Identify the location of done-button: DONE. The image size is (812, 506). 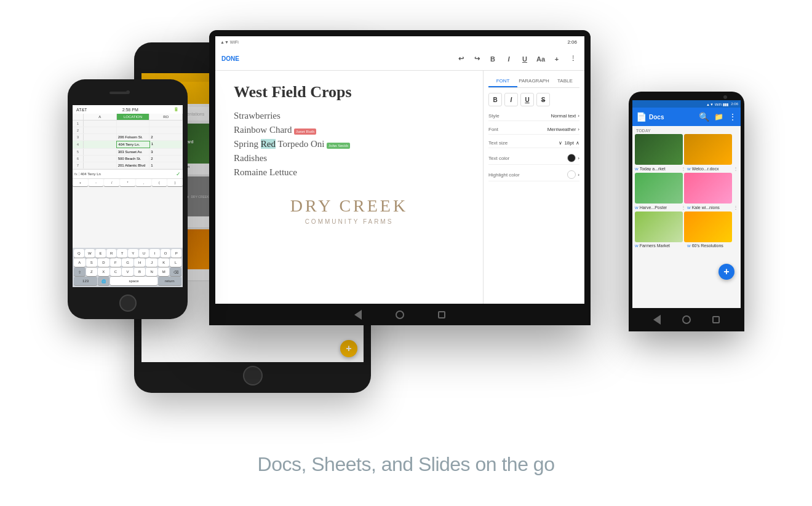
(230, 59).